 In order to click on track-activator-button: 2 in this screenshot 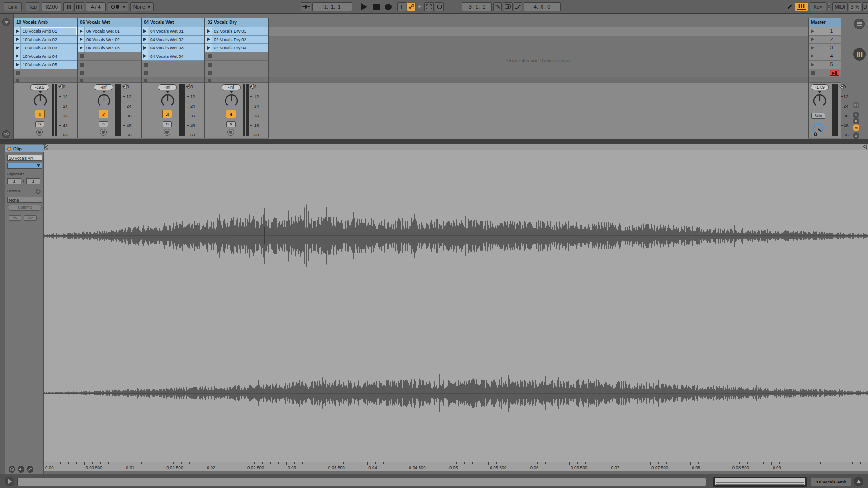, I will do `click(104, 114)`.